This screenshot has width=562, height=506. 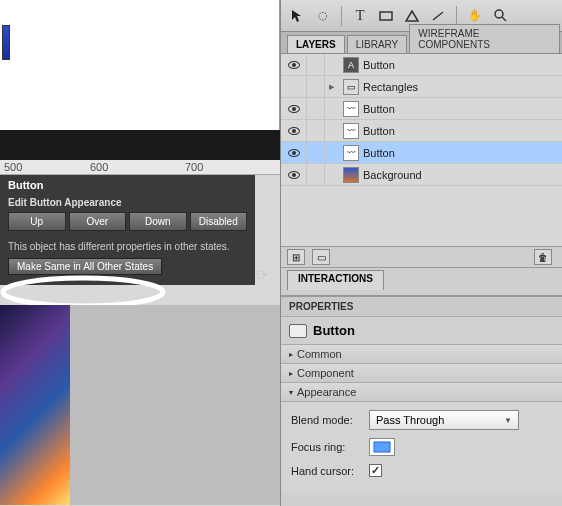 What do you see at coordinates (422, 87) in the screenshot?
I see `layer-row: ▸ ▭ Rectangles` at bounding box center [422, 87].